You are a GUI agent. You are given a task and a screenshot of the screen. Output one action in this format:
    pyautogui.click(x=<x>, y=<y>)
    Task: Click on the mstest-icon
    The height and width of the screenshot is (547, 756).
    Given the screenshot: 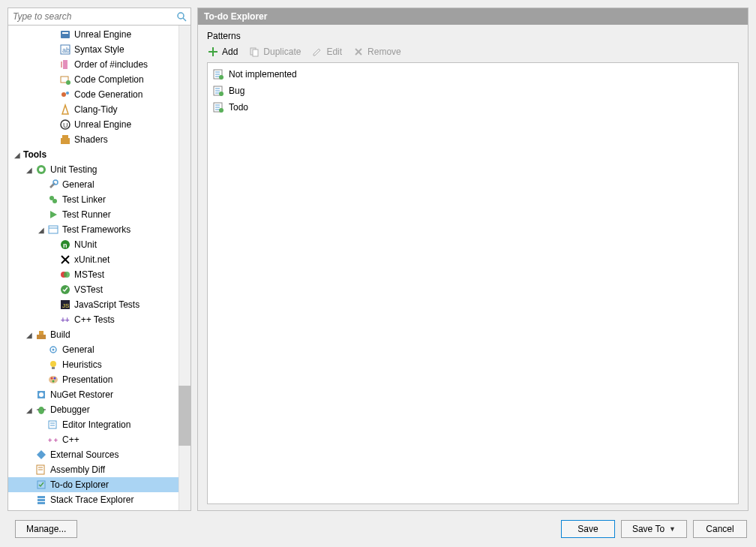 What is the action you would take?
    pyautogui.click(x=65, y=275)
    